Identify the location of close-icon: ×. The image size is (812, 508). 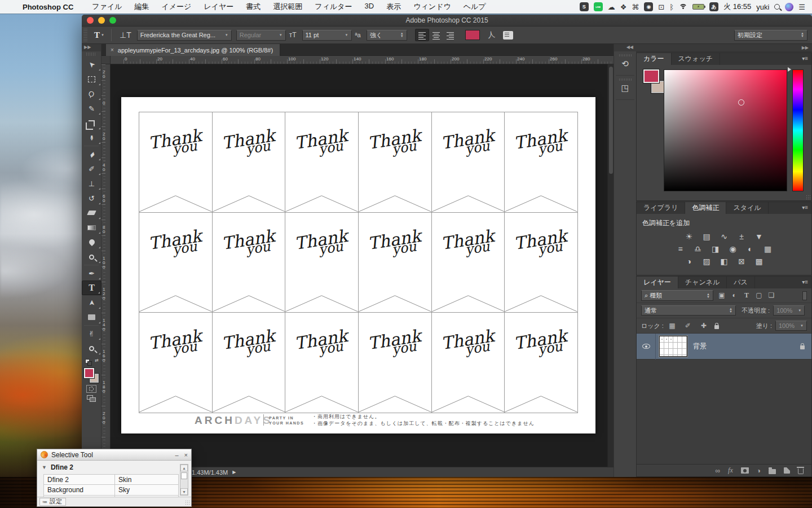
(186, 455).